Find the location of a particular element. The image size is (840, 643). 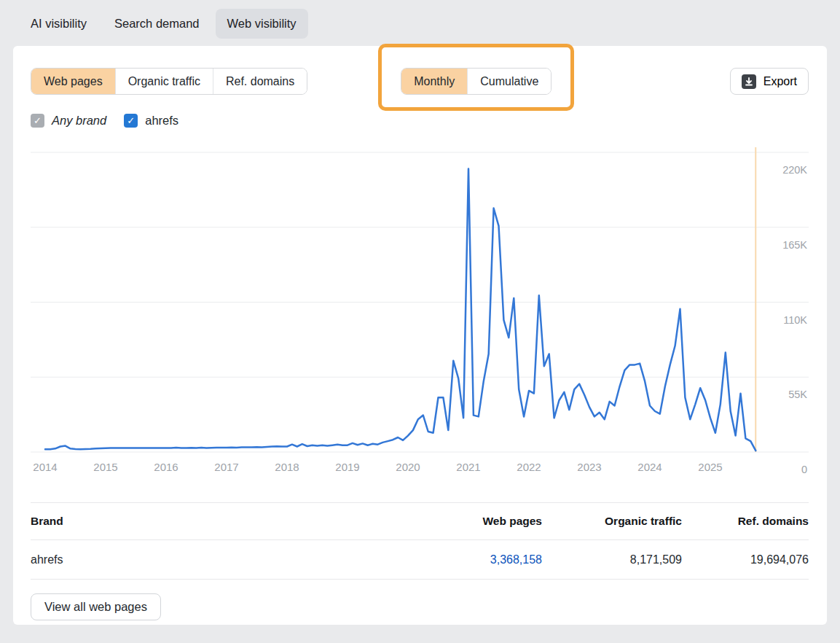

y-axis-tick-label: 0 is located at coordinates (804, 469).